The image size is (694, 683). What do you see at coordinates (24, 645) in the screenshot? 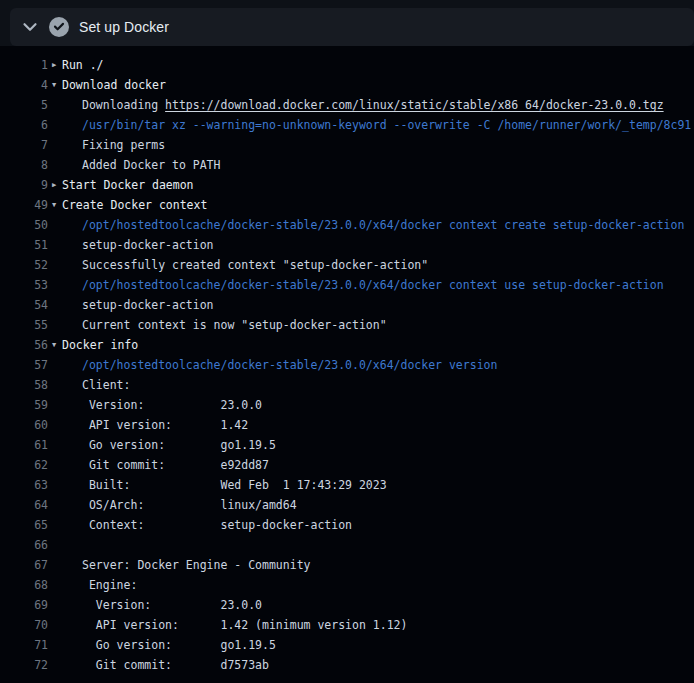
I see `line-number: 71` at bounding box center [24, 645].